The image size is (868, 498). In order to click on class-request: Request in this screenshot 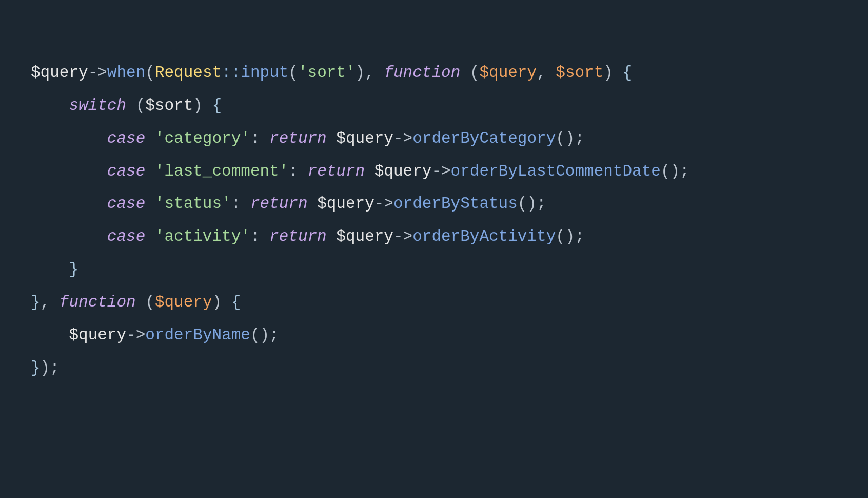, I will do `click(188, 73)`.